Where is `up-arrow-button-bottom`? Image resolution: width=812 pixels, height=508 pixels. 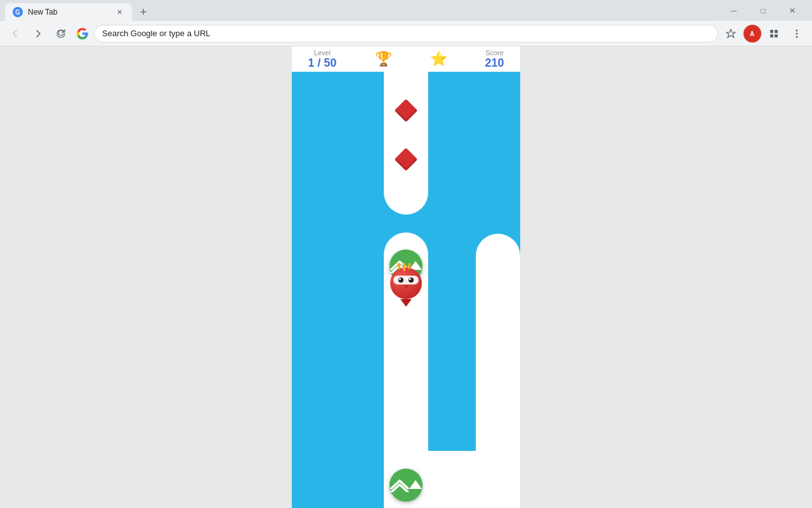 up-arrow-button-bottom is located at coordinates (406, 485).